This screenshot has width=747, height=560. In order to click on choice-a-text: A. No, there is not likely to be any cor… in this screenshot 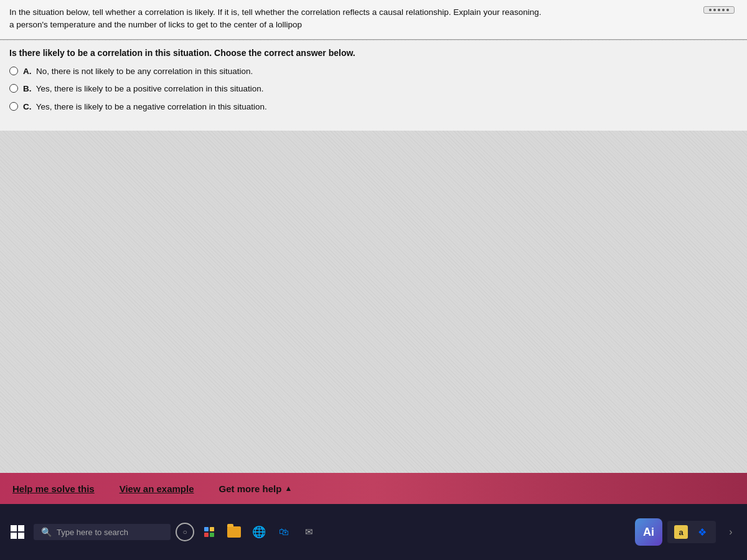, I will do `click(138, 72)`.